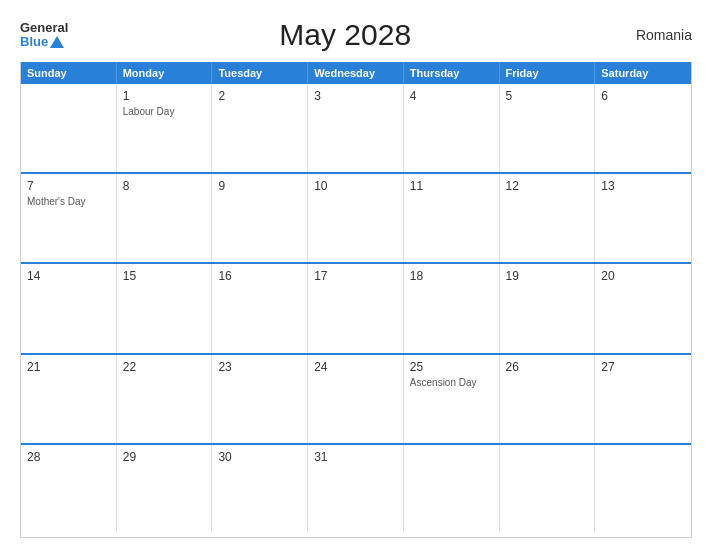  Describe the element at coordinates (260, 457) in the screenshot. I see `day-number: 30` at that location.